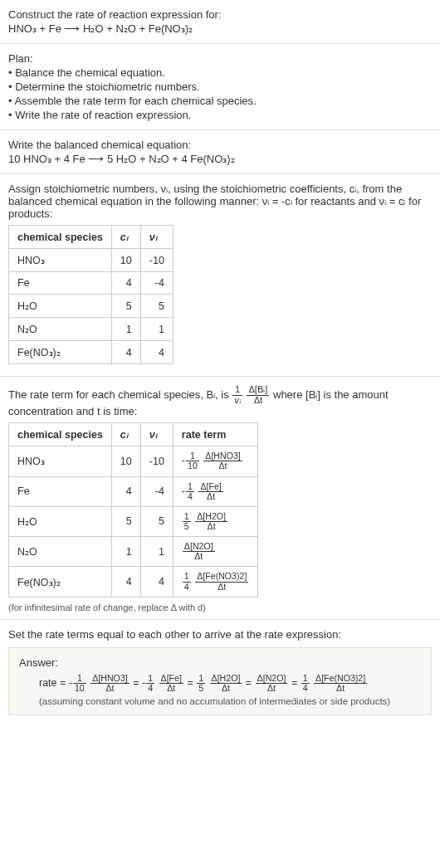  I want to click on table-row: Fe(NO₃)₂4414 Δ[Fe(NO3)2]Δt, so click(134, 582).